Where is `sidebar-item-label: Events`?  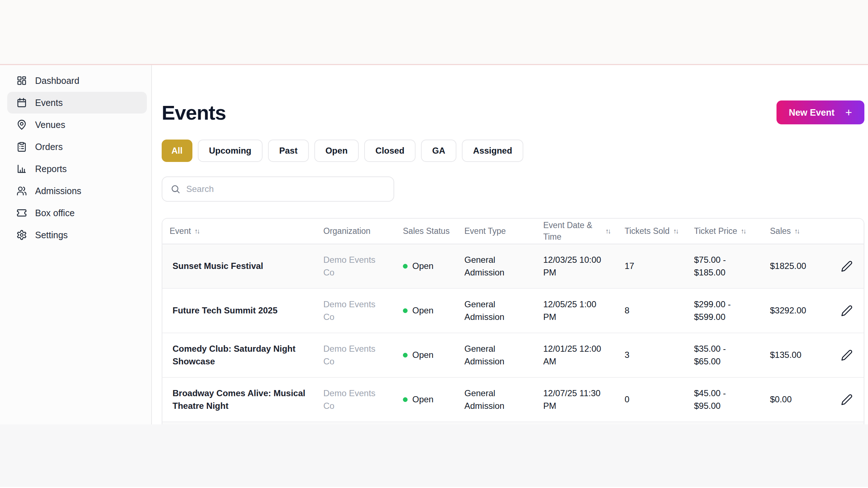 sidebar-item-label: Events is located at coordinates (49, 103).